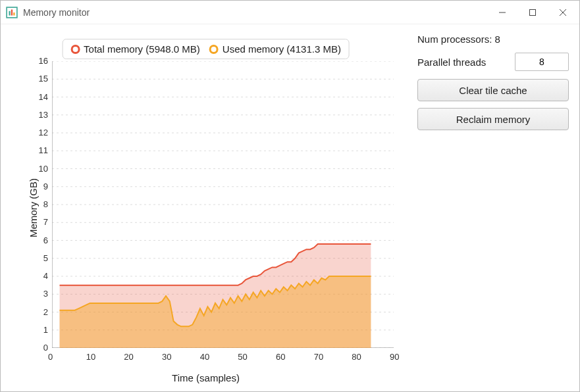 This screenshot has height=392, width=580. What do you see at coordinates (394, 356) in the screenshot?
I see `x-tick: 90` at bounding box center [394, 356].